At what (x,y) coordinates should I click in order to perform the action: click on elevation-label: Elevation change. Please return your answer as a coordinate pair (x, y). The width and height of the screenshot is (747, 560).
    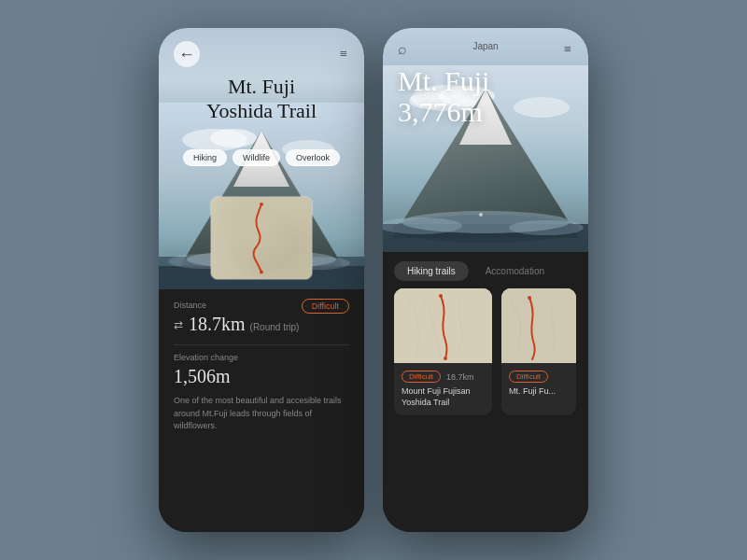
    Looking at the image, I should click on (261, 357).